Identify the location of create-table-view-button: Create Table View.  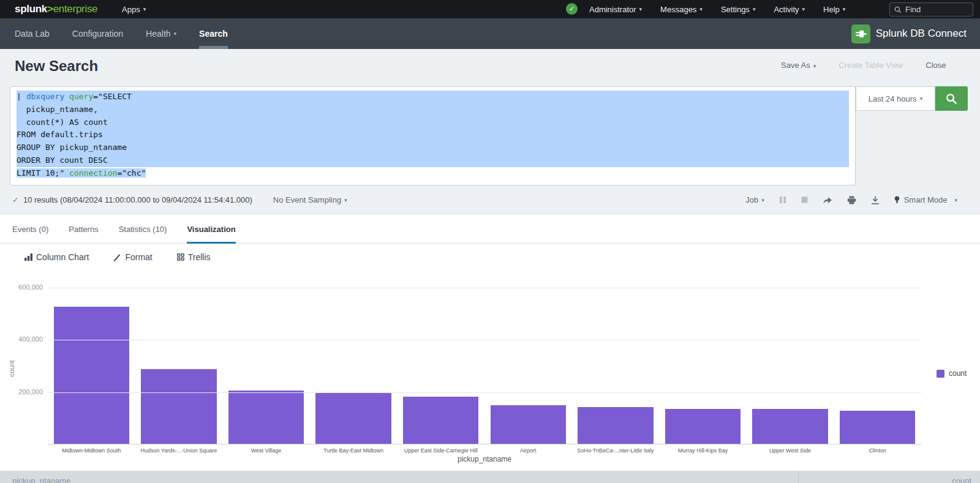
(871, 65).